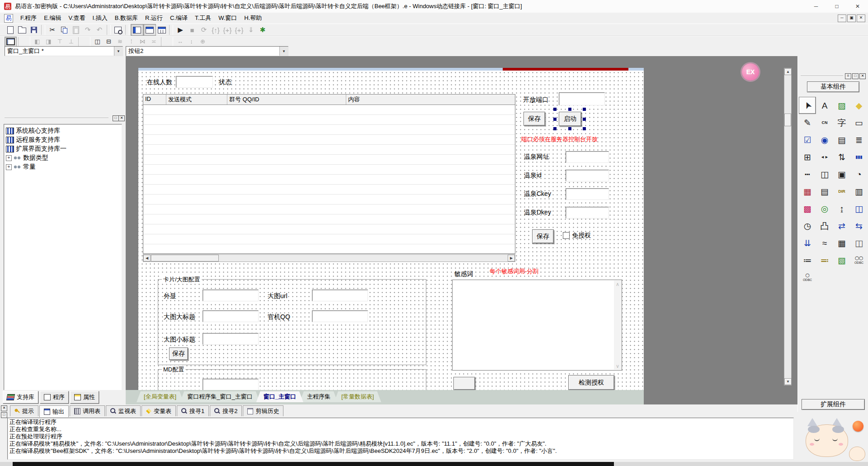 This screenshot has height=466, width=868. I want to click on align-right-button: ◨, so click(49, 42).